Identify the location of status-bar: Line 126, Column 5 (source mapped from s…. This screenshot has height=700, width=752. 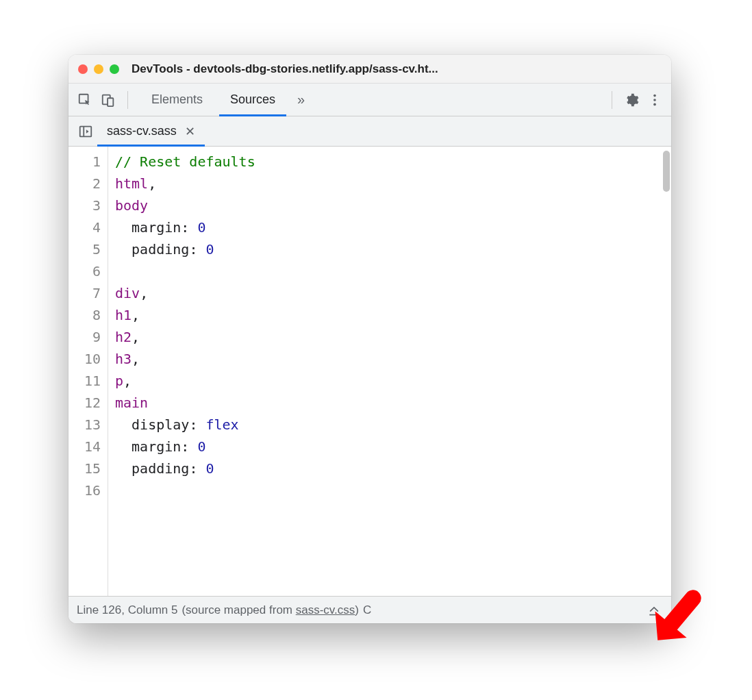
(370, 610).